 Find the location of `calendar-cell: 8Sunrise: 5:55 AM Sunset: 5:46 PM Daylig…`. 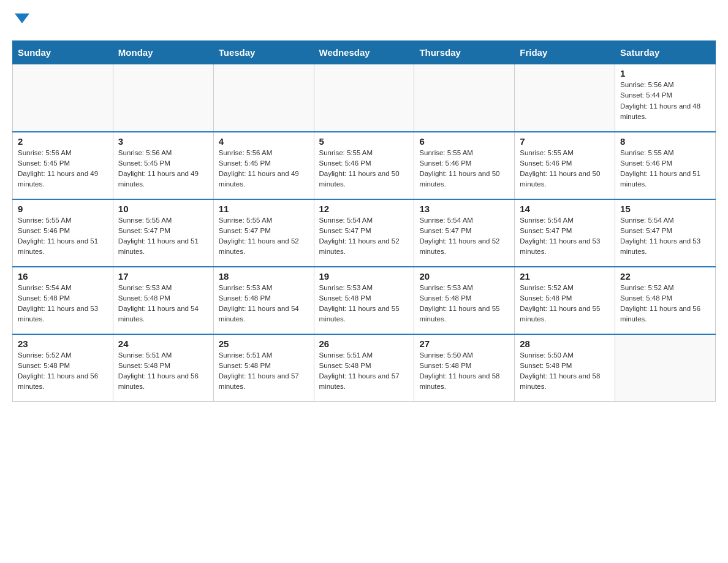

calendar-cell: 8Sunrise: 5:55 AM Sunset: 5:46 PM Daylig… is located at coordinates (665, 166).